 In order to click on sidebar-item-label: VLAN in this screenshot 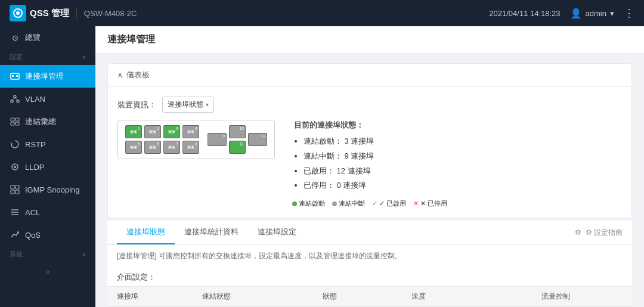, I will do `click(35, 99)`.